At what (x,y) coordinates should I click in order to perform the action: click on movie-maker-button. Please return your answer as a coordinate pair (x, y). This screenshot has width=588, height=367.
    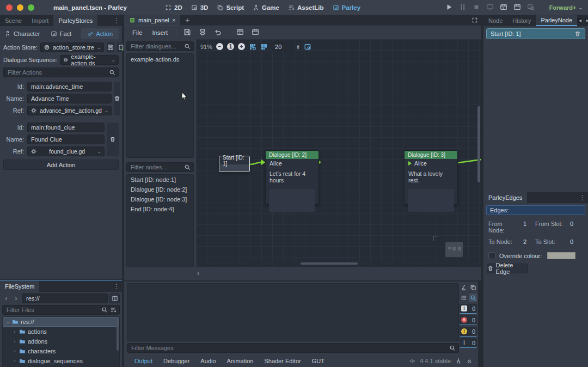
    Looking at the image, I should click on (517, 8).